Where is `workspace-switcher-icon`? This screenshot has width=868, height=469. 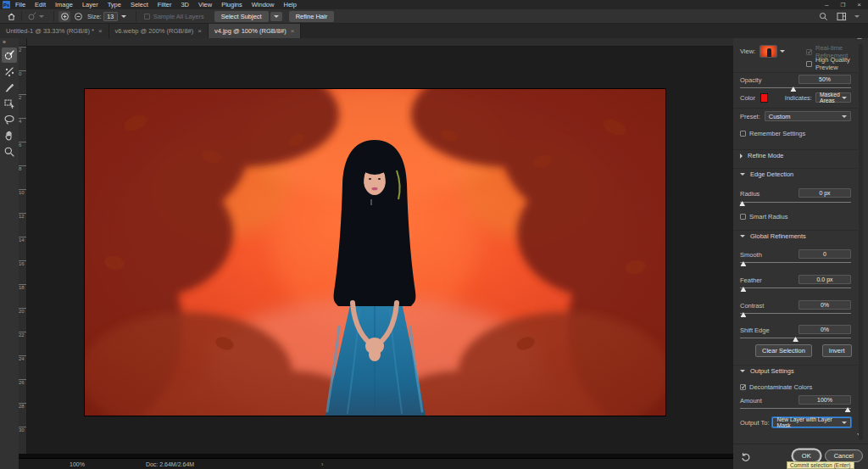
workspace-switcher-icon is located at coordinates (842, 17).